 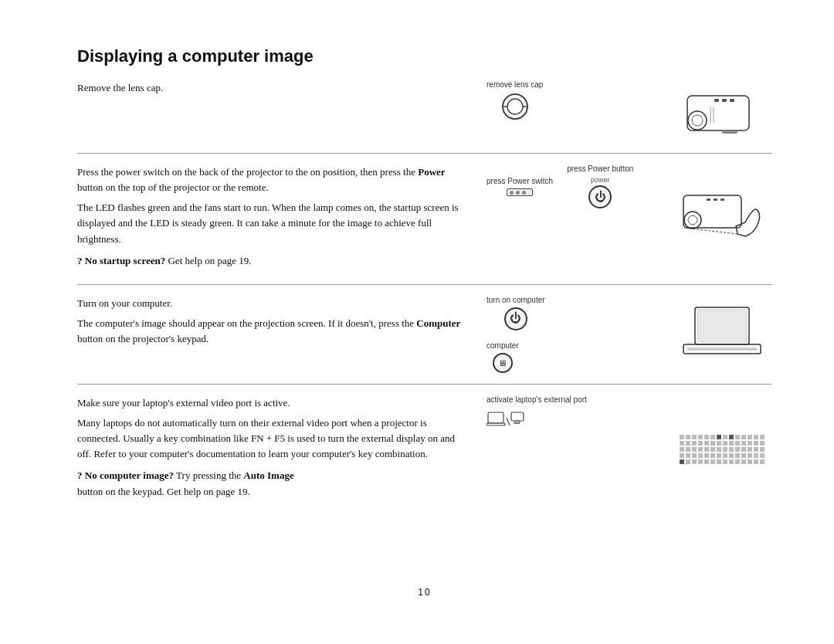 What do you see at coordinates (270, 223) in the screenshot?
I see `section2-para2: The LED flashes green and the fans start…` at bounding box center [270, 223].